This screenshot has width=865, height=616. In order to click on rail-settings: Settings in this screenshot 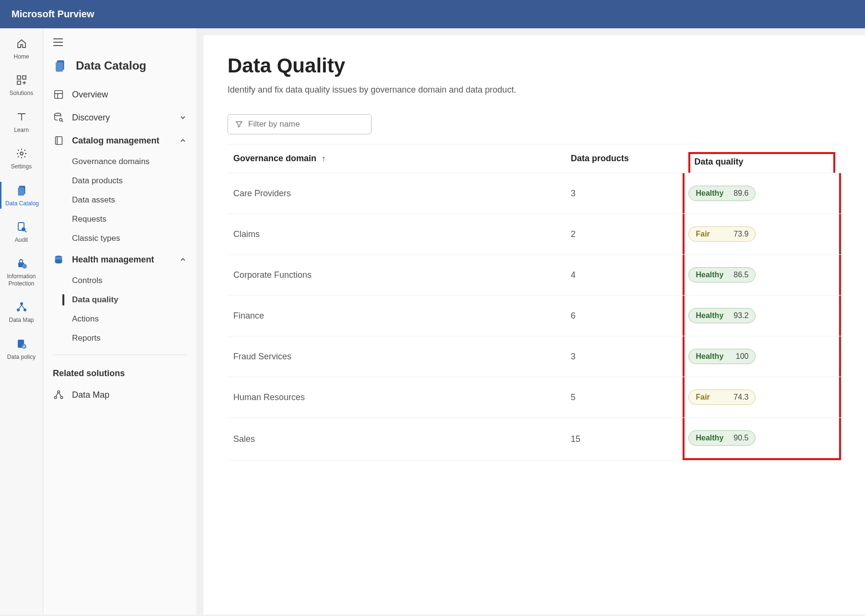, I will do `click(21, 158)`.